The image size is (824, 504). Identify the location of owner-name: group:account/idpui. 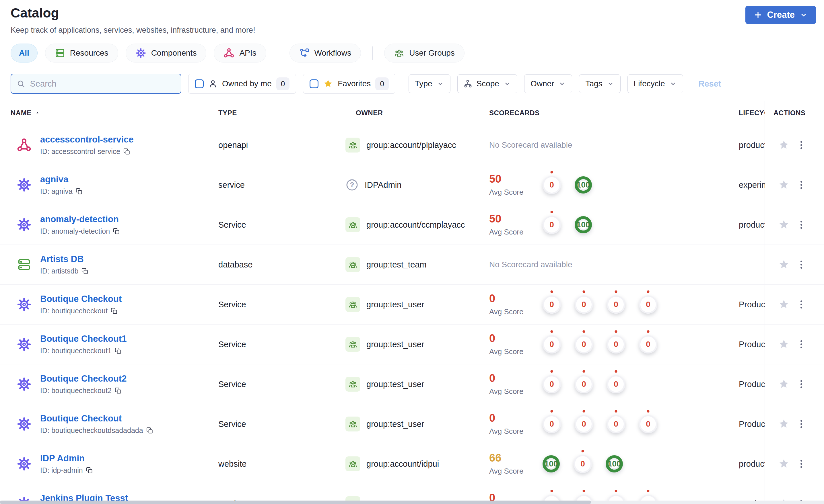
(403, 464).